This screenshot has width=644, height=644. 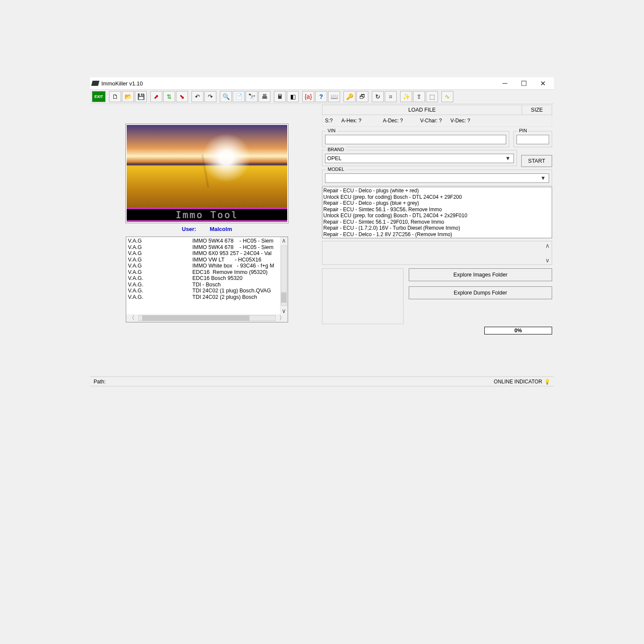 What do you see at coordinates (207, 279) in the screenshot?
I see `vehicle-listbox: V.A.GIMMO 5WK4 678 - HC05 - SiemV.A.GIMM…` at bounding box center [207, 279].